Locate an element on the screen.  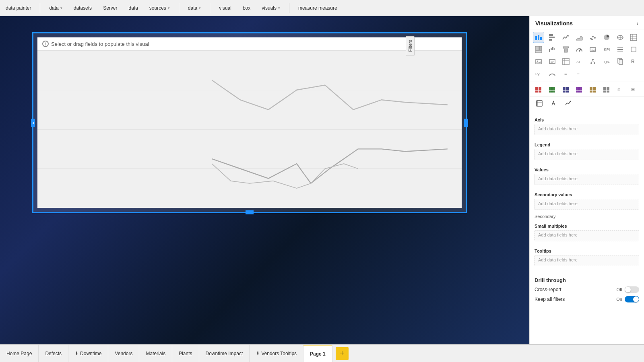
viz-pie-chart-icon is located at coordinates (607, 37).